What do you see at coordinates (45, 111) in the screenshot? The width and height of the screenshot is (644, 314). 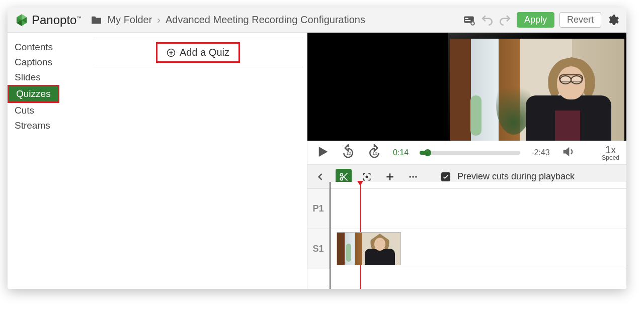 I see `sidebar-item-cuts: Cuts` at bounding box center [45, 111].